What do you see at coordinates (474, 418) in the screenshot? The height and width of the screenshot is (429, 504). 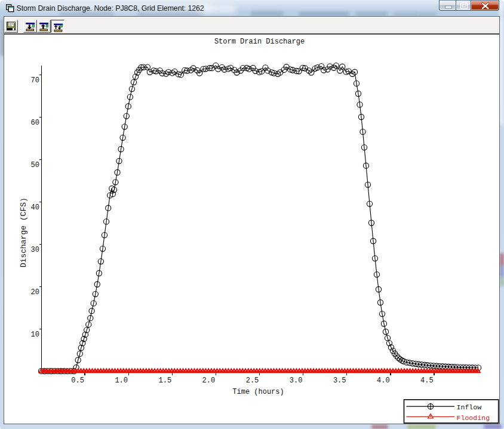 I see `svg-text: Flooding` at bounding box center [474, 418].